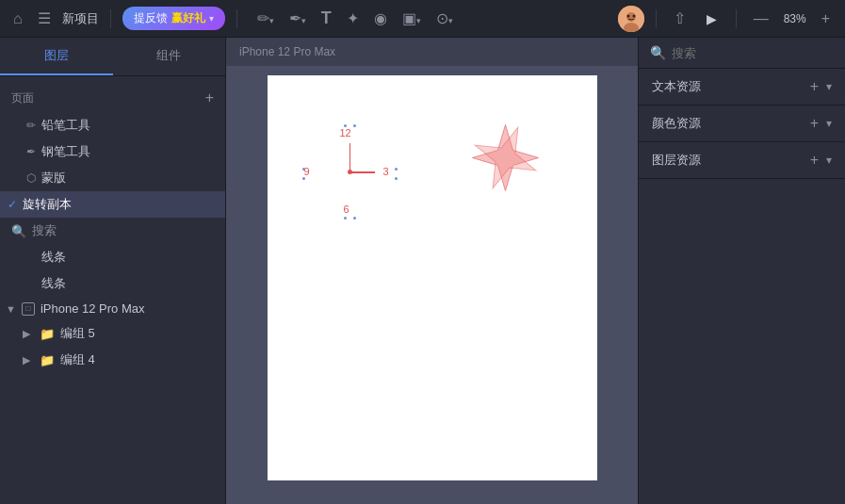 This screenshot has height=504, width=845. Describe the element at coordinates (676, 123) in the screenshot. I see `color-resource-title: 颜色资源` at that location.